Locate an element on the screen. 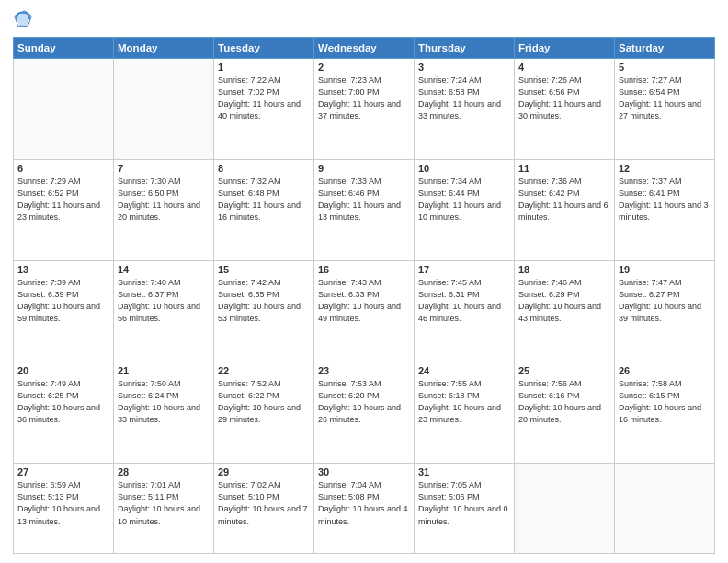  calendar-cell: 14Sunrise: 7:40 AM Sunset: 6:37 PM Dayli… is located at coordinates (164, 312).